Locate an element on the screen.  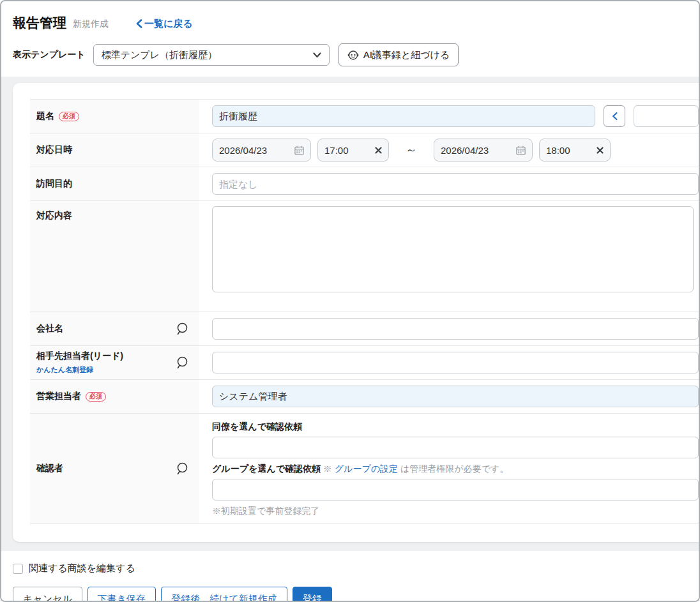
end-date-input: 2026/04/23 is located at coordinates (483, 150).